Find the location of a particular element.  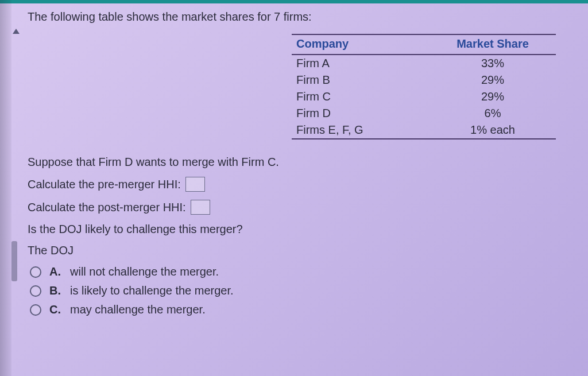

option-a: A. will not challenge the merger. is located at coordinates (301, 272).